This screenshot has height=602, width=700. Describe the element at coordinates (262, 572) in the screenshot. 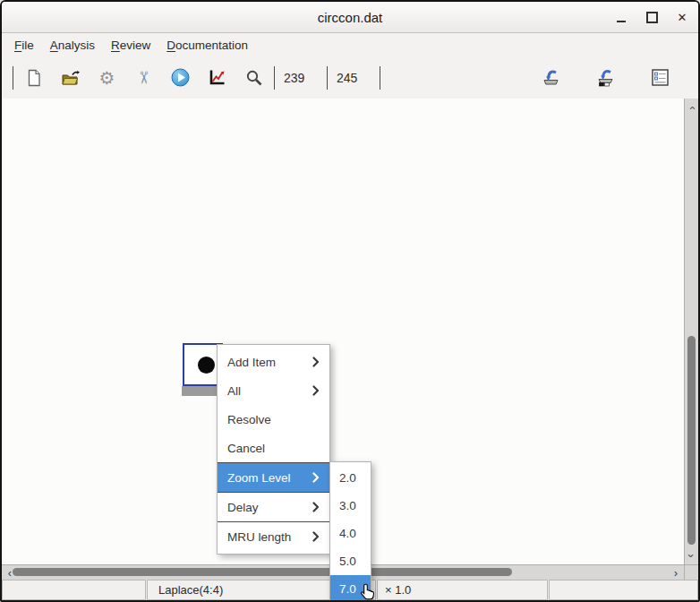

I see `horizontal-scrollbar-thumb` at that location.